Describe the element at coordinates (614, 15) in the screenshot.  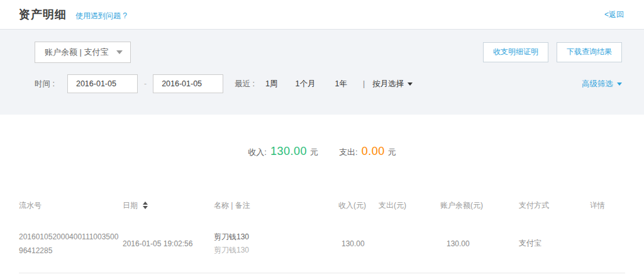
I see `back-link: <返回` at that location.